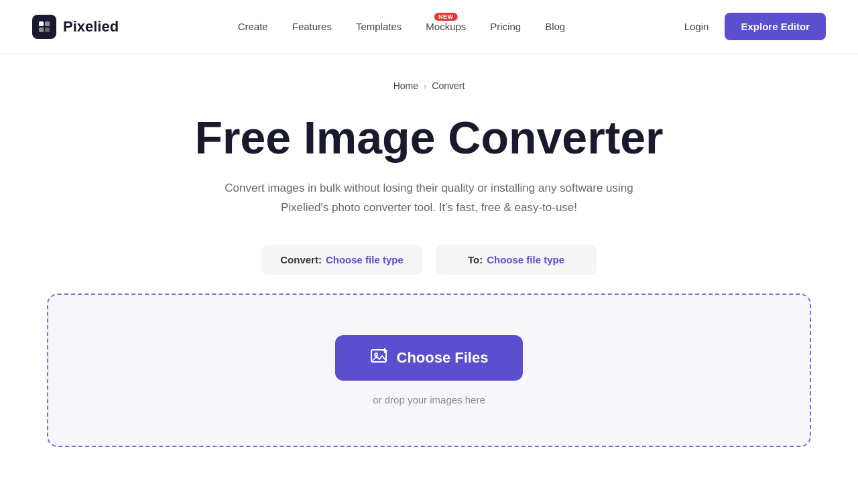  What do you see at coordinates (775, 27) in the screenshot?
I see `explore-editor-button: Explore Editor` at bounding box center [775, 27].